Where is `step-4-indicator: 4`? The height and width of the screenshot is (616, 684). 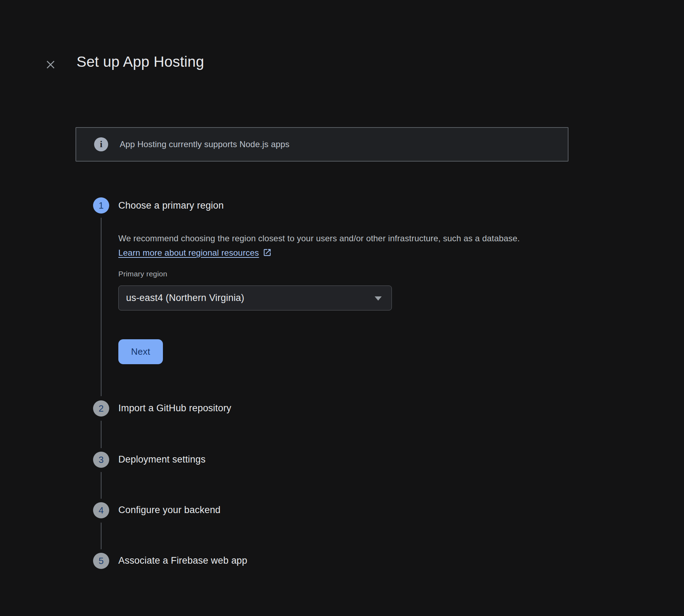
step-4-indicator: 4 is located at coordinates (101, 510).